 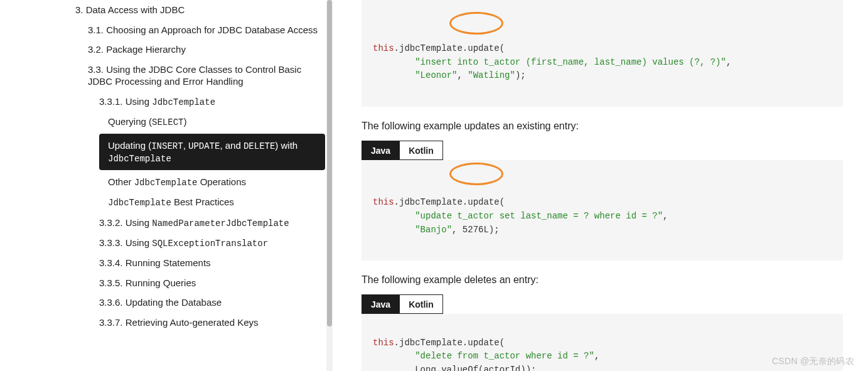 What do you see at coordinates (179, 323) in the screenshot?
I see `nav-label: 3.3.7. Retrieving Auto-generated Keys` at bounding box center [179, 323].